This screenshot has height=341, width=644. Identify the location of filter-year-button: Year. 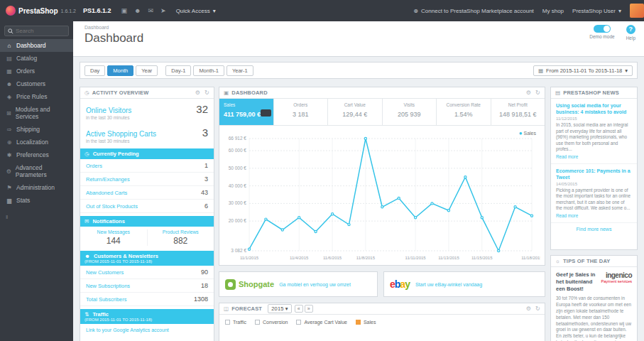
(146, 71).